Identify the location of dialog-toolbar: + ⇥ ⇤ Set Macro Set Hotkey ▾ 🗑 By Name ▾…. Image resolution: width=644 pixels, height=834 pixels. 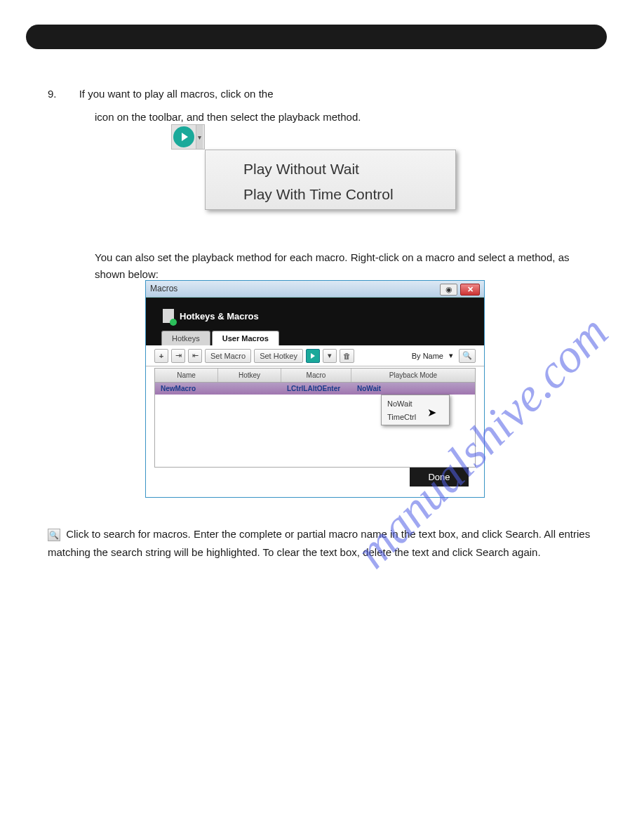
(315, 356).